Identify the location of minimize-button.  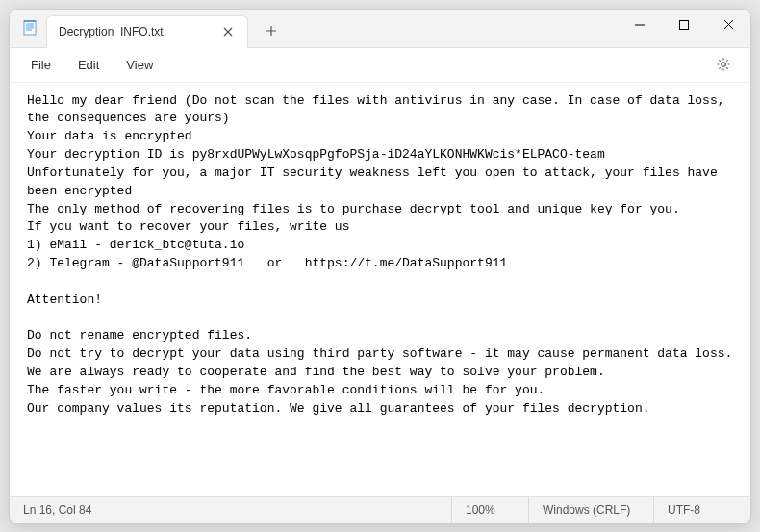
(640, 25).